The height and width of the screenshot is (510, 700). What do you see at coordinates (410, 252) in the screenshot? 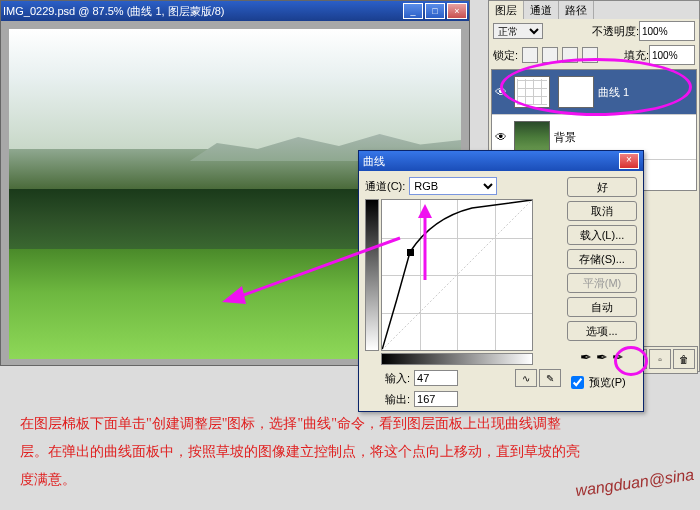
I see `curve-control-point` at bounding box center [410, 252].